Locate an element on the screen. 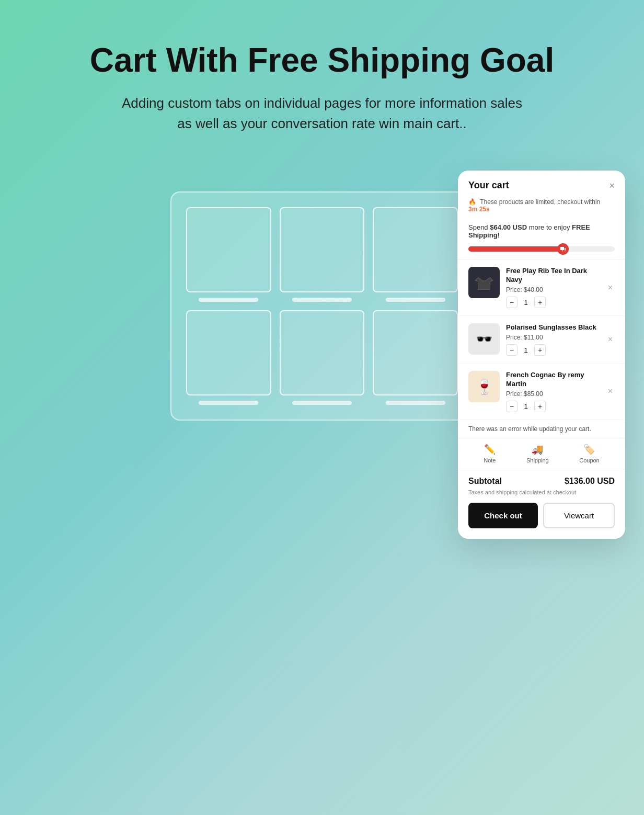 This screenshot has height=815, width=644. page-title: Cart With Free Shipping Goal is located at coordinates (322, 60).